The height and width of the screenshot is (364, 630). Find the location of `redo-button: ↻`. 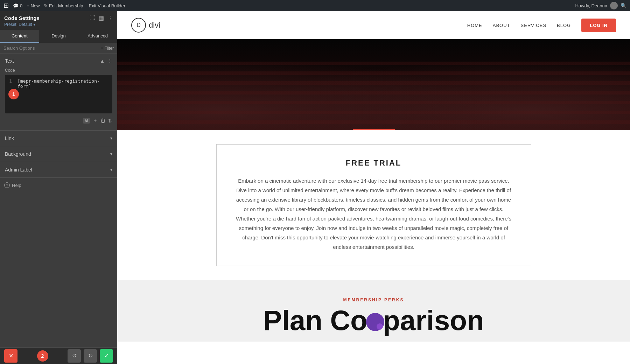

redo-button: ↻ is located at coordinates (90, 356).